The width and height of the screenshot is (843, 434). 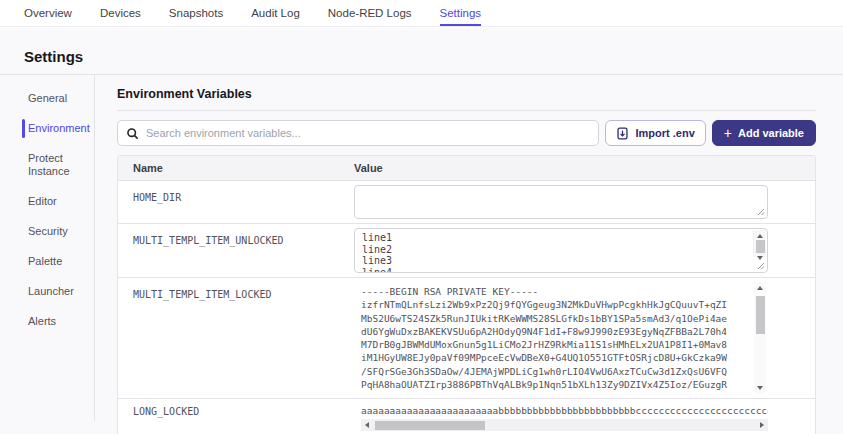 I want to click on tab-audit-log: Audit Log, so click(x=276, y=13).